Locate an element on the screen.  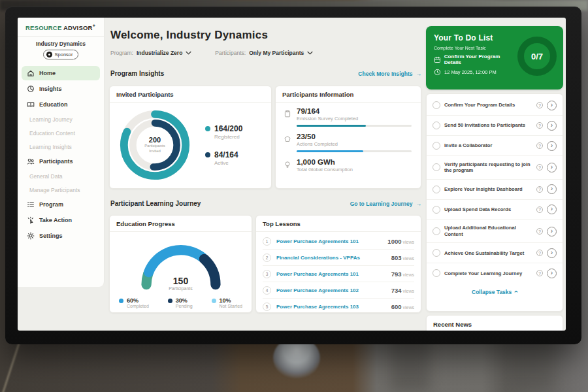
lesson-views-value: 803 is located at coordinates (397, 257).